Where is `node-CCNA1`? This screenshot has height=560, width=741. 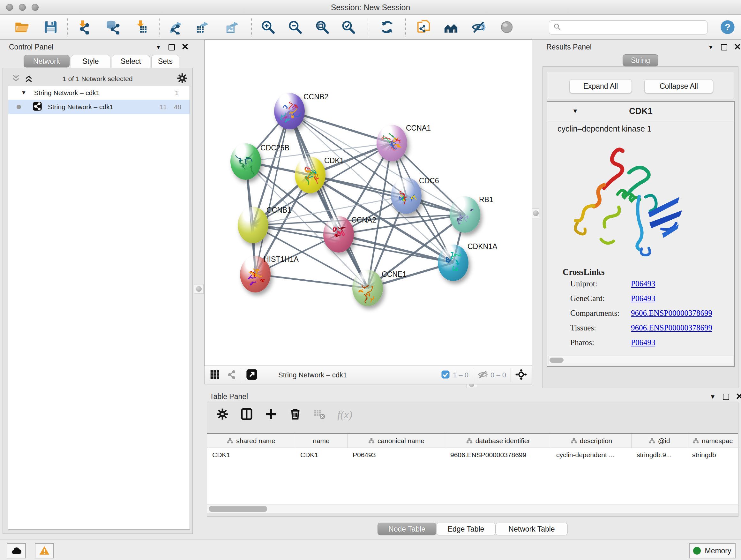
node-CCNA1 is located at coordinates (392, 143).